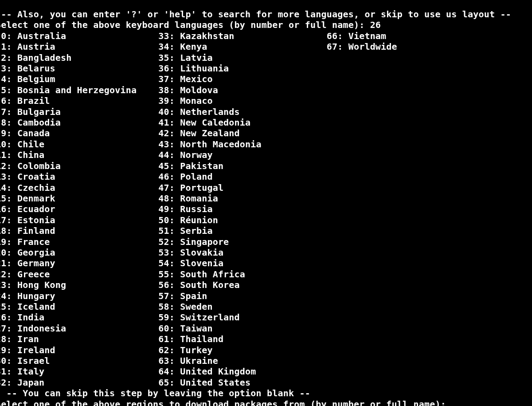 This screenshot has height=406, width=532. What do you see at coordinates (264, 220) in the screenshot?
I see `region-row: 17: Estonia 50: Réunion` at bounding box center [264, 220].